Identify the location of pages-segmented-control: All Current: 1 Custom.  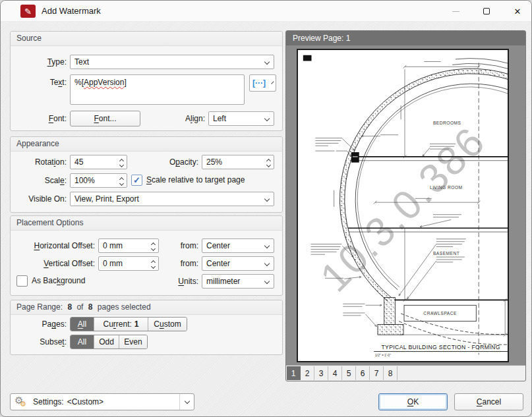
(129, 324).